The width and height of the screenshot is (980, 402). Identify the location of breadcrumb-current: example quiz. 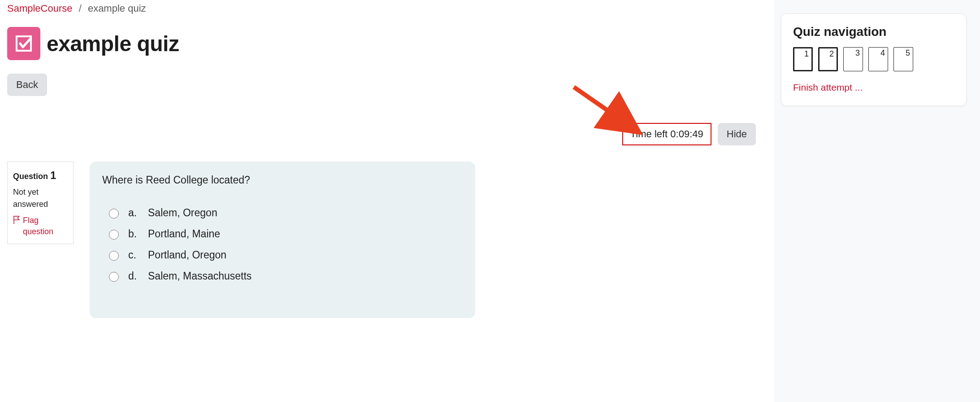
(117, 8).